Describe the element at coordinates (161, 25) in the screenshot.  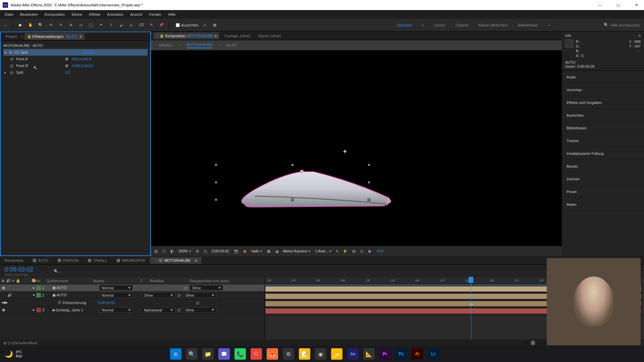
I see `puppet-tool-icon: 📌` at that location.